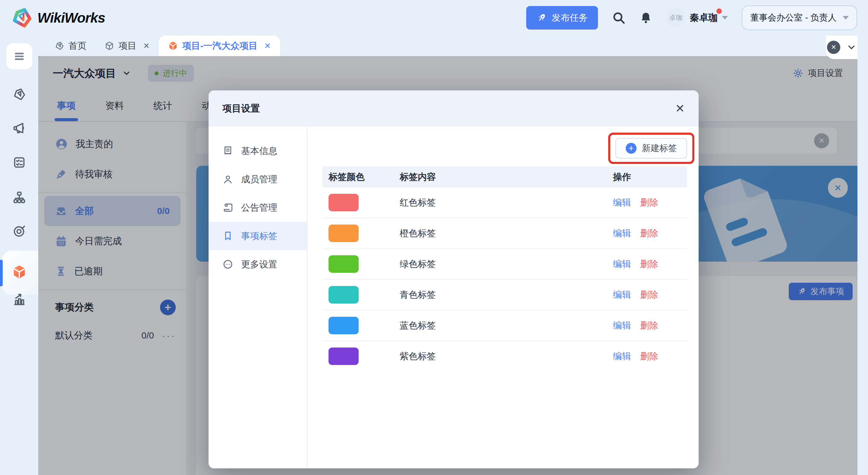  I want to click on sidebar-item-all: 全部 0/0, so click(113, 211).